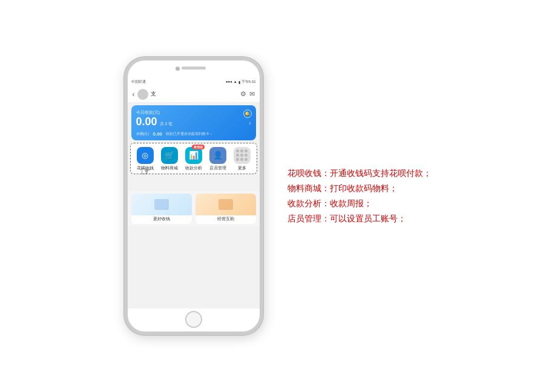  Describe the element at coordinates (189, 134) in the screenshot. I see `footer-text: 收款已开通自动提现到账卡 ›` at that location.